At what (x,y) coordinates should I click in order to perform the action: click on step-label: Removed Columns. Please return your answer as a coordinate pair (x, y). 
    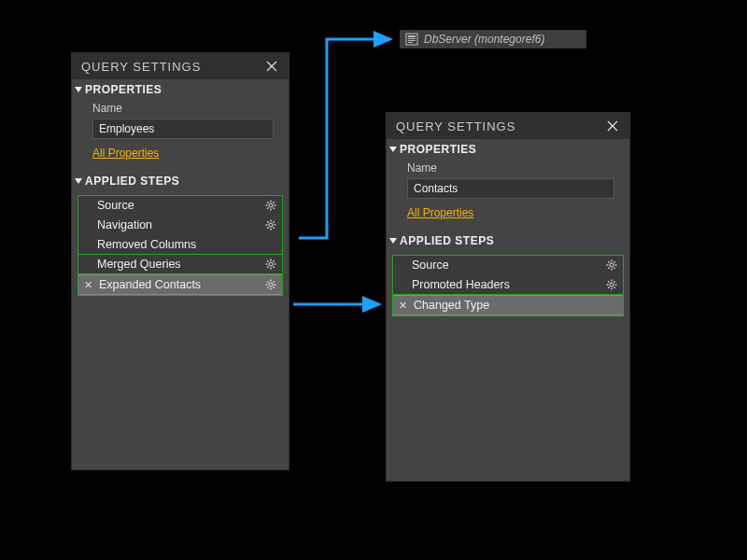
    Looking at the image, I should click on (147, 245).